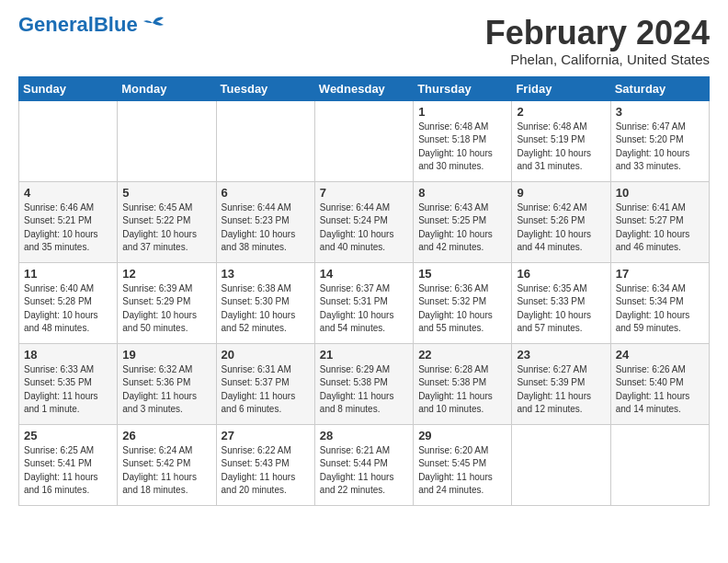 The image size is (728, 563). What do you see at coordinates (167, 303) in the screenshot?
I see `calendar-cell: 12Sunrise: 6:39 AM Sunset: 5:29 PM Dayli…` at bounding box center [167, 303].